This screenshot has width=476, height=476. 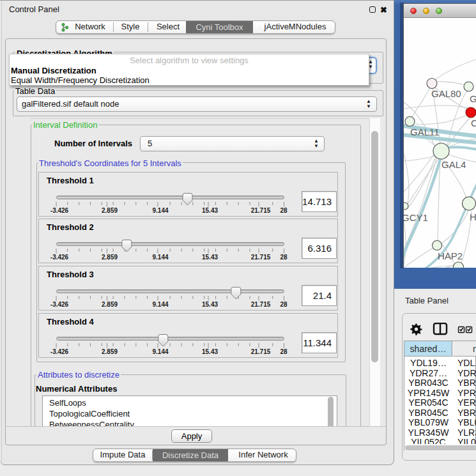 I want to click on svg-text: H, so click(x=473, y=217).